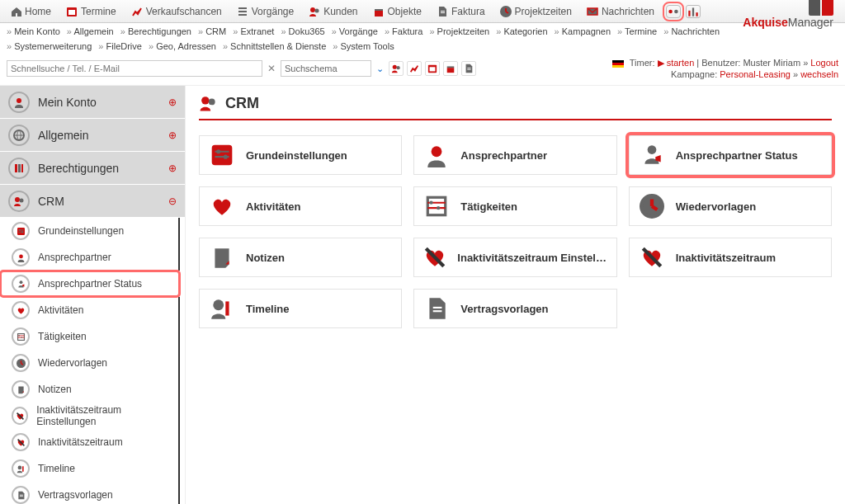 The width and height of the screenshot is (845, 504). I want to click on nav-faktura: Faktura, so click(460, 12).